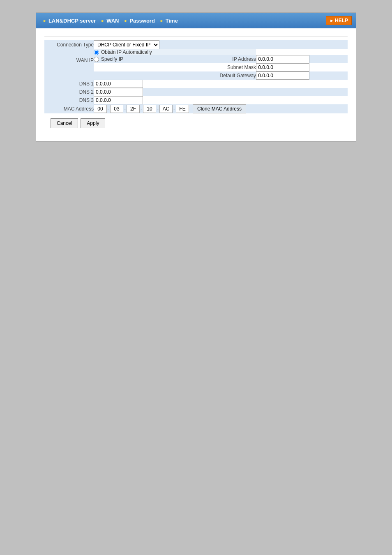 The image size is (392, 555). What do you see at coordinates (125, 109) in the screenshot?
I see `mac-sep-1: -` at bounding box center [125, 109].